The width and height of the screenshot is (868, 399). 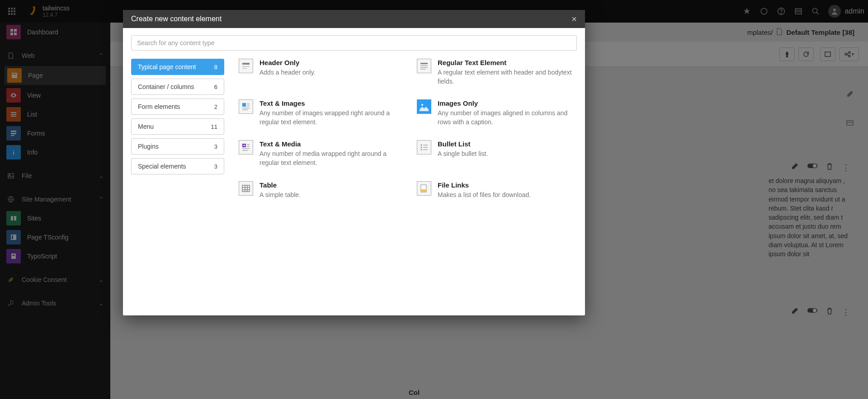 What do you see at coordinates (178, 182) in the screenshot?
I see `category-list: Typical page content8Container / columns…` at bounding box center [178, 182].